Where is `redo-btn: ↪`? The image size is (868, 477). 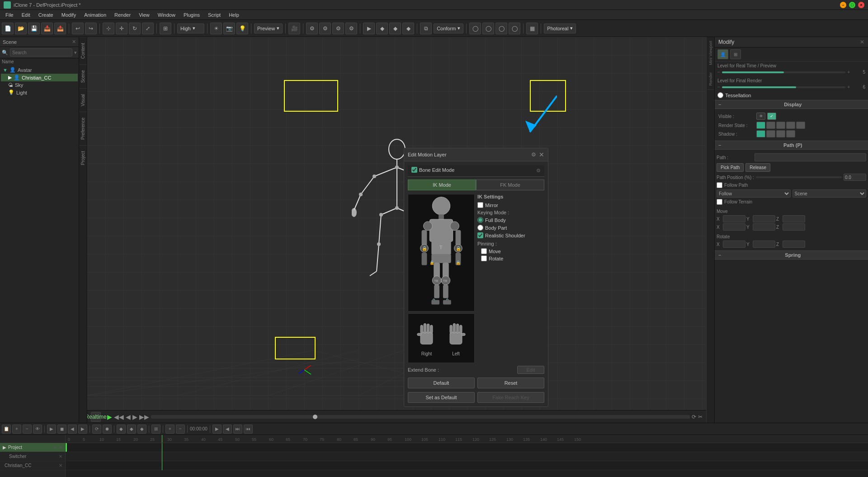 redo-btn: ↪ is located at coordinates (91, 28).